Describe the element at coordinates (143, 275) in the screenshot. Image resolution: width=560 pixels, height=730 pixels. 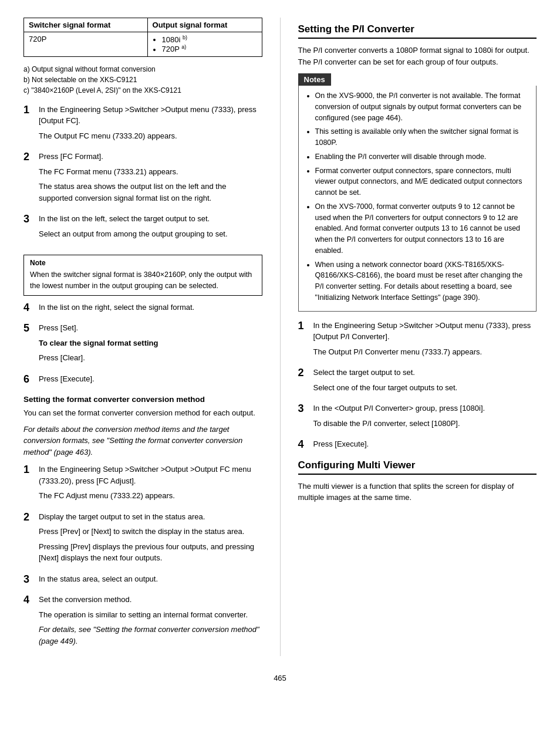
I see `note-box: Note When the switcher signal format is …` at that location.